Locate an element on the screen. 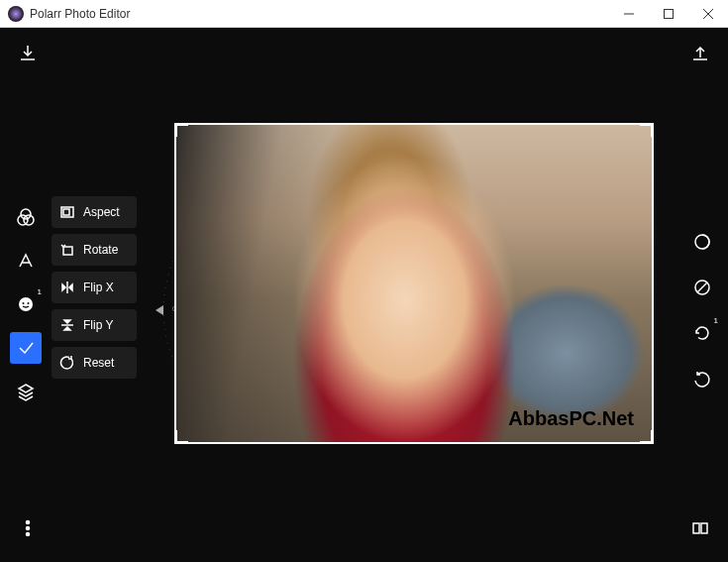  crop-handle-bottom-left is located at coordinates (181, 437).